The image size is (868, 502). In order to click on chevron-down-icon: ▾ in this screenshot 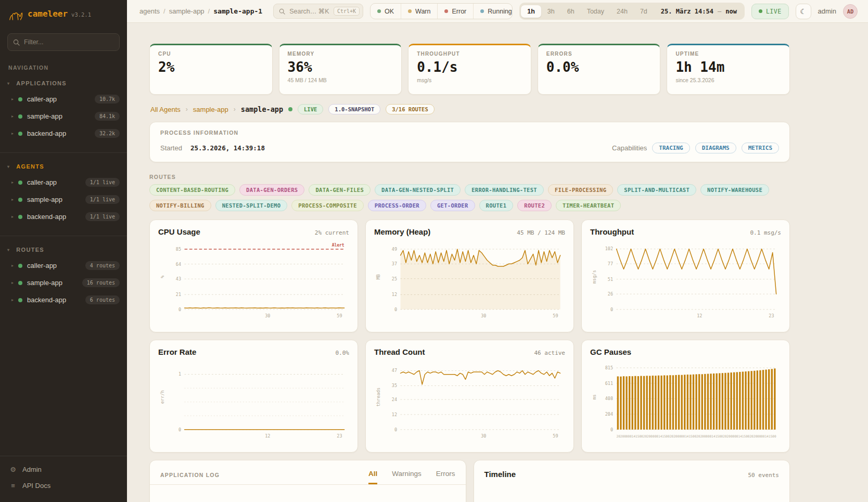, I will do `click(8, 166)`.